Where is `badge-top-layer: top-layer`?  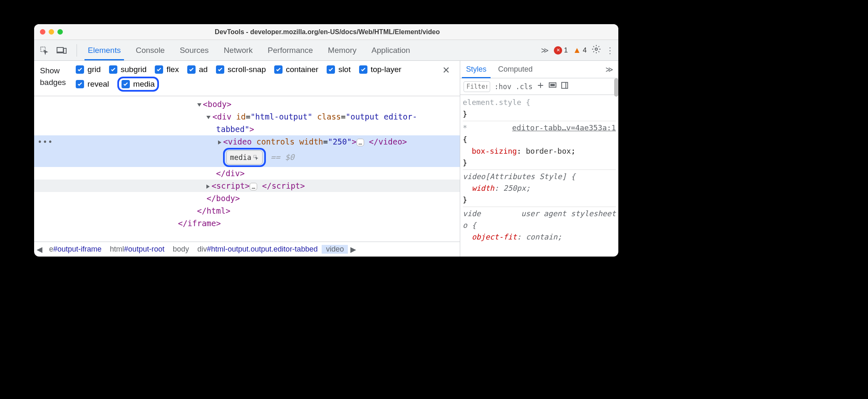 badge-top-layer: top-layer is located at coordinates (380, 70).